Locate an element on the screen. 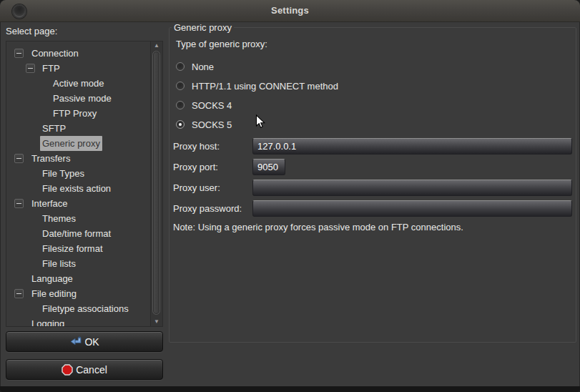 The width and height of the screenshot is (580, 392). tree-item-label: File Types is located at coordinates (63, 173).